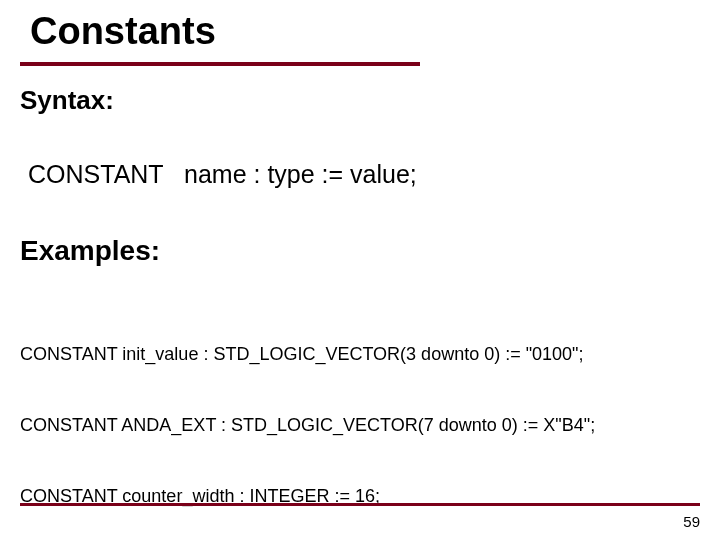  What do you see at coordinates (222, 174) in the screenshot?
I see `syntax-definition: CONSTANT name : type := value;` at bounding box center [222, 174].